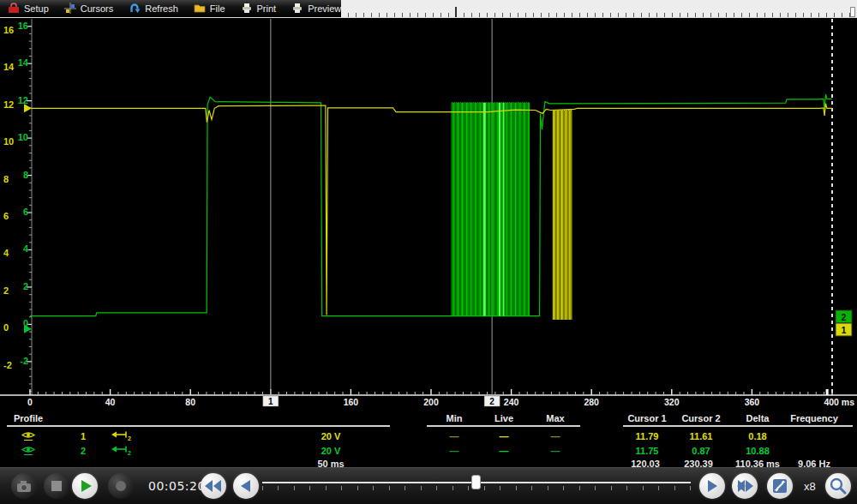  What do you see at coordinates (780, 486) in the screenshot?
I see `fit-view-button` at bounding box center [780, 486].